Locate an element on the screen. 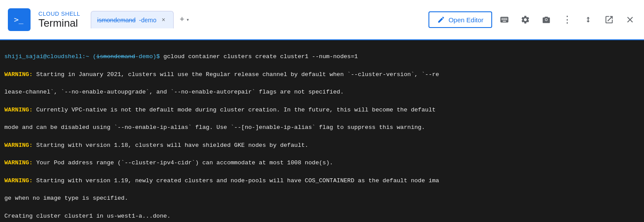  terminal-line-7: WARNING: Your Pod address range (`--clus… is located at coordinates (322, 163).